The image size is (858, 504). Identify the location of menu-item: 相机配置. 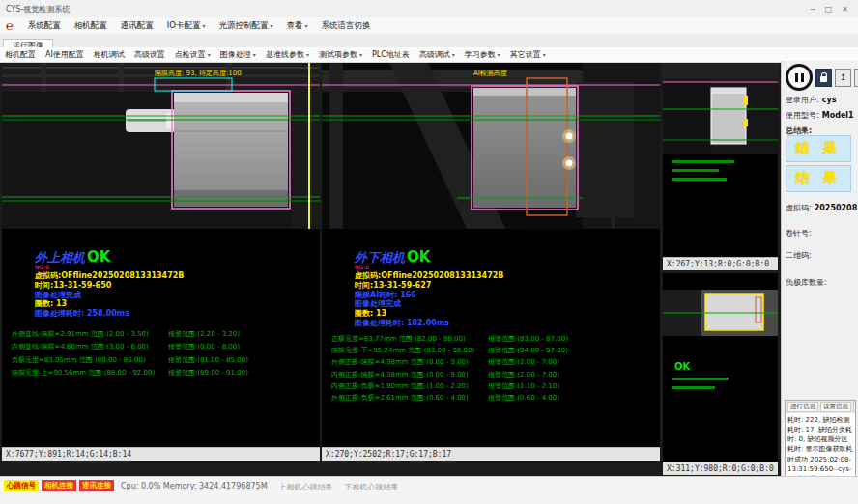
(91, 26).